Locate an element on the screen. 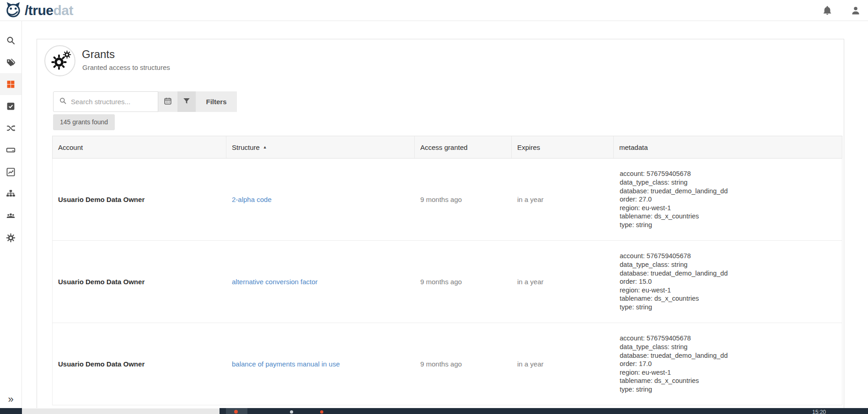 Image resolution: width=868 pixels, height=414 pixels. sidebar-item-grid is located at coordinates (11, 84).